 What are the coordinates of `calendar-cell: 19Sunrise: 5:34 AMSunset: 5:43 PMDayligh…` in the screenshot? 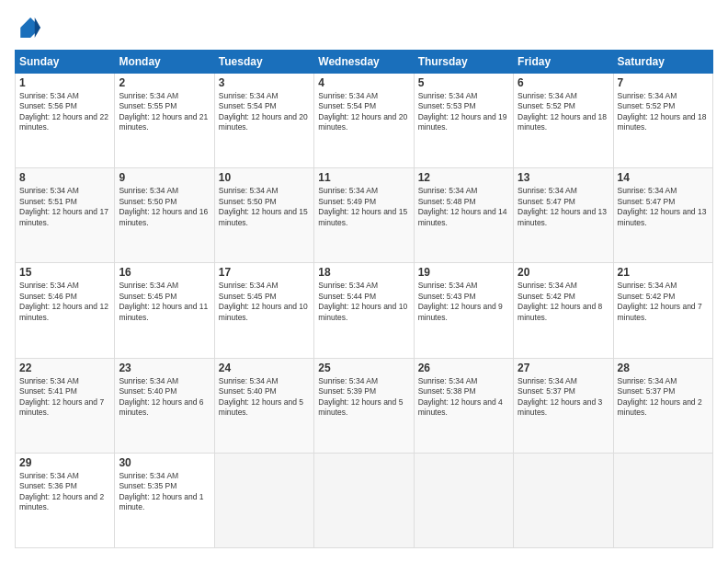 It's located at (463, 311).